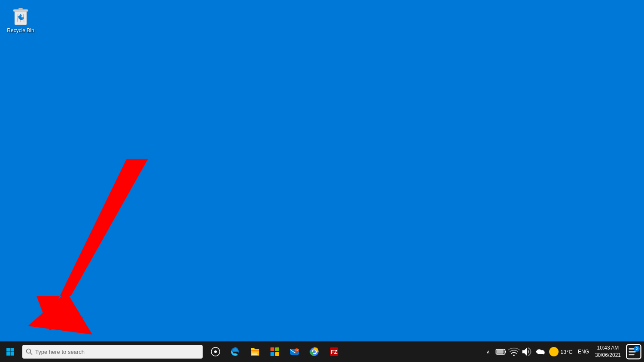 Image resolution: width=644 pixels, height=362 pixels. Describe the element at coordinates (567, 352) in the screenshot. I see `temperature-label: 13°C` at that location.